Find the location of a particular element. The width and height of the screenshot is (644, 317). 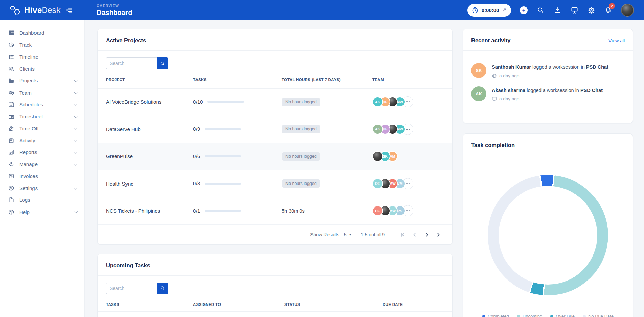

project-name-link: Health Sync is located at coordinates (150, 184).